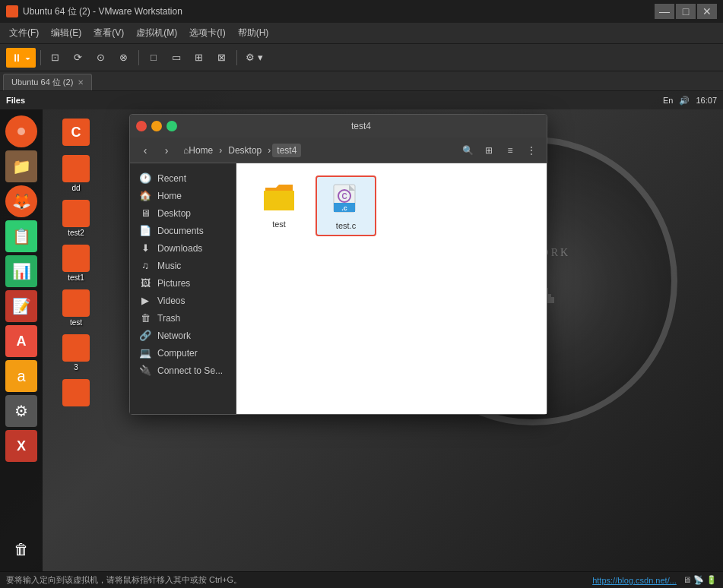 This screenshot has width=723, height=588. I want to click on status-icons: 🖥 📡 🔋, so click(699, 580).